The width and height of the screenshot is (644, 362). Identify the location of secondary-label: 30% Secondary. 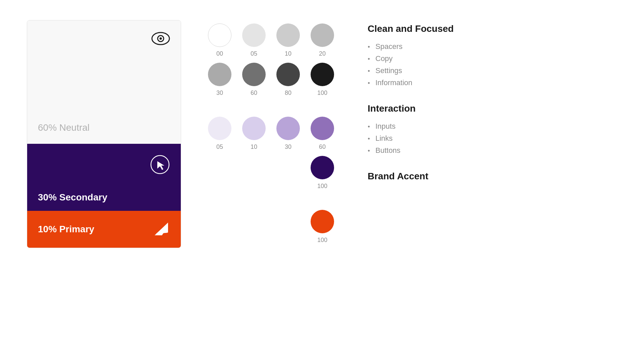
(72, 197).